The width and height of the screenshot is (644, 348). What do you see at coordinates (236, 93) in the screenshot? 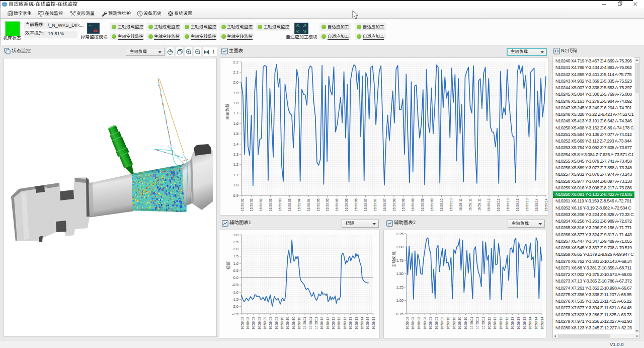
I see `svg-text: 1.9` at bounding box center [236, 93].